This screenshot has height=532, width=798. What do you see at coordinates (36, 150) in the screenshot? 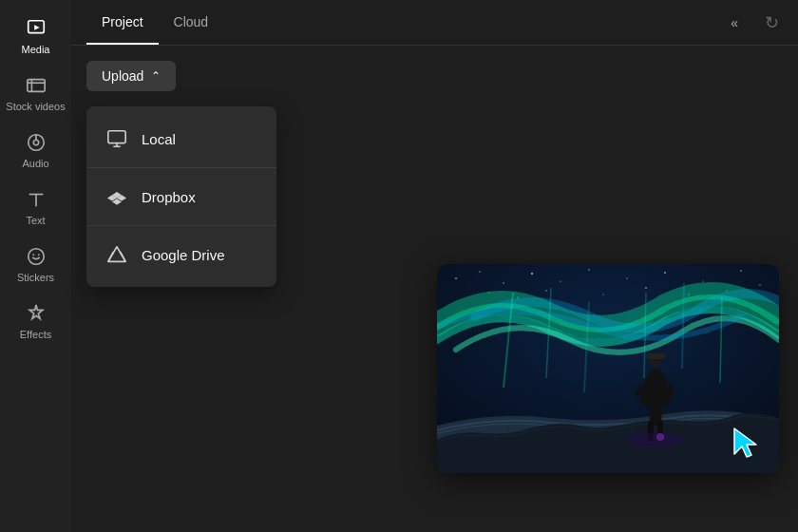
I see `sidebar-item-audio: Audio` at bounding box center [36, 150].